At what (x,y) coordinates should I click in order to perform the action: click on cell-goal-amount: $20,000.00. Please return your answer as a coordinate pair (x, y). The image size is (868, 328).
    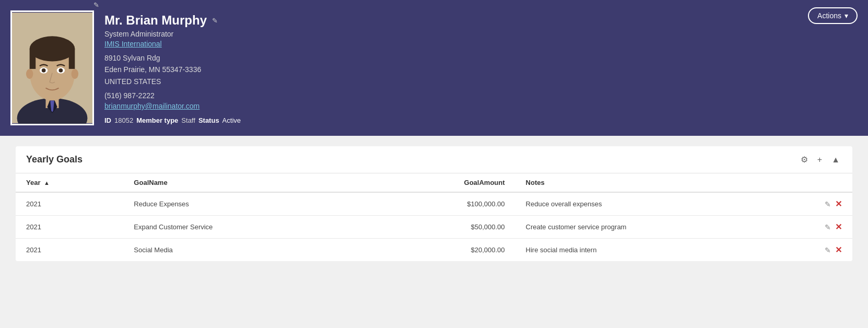
    Looking at the image, I should click on (440, 250).